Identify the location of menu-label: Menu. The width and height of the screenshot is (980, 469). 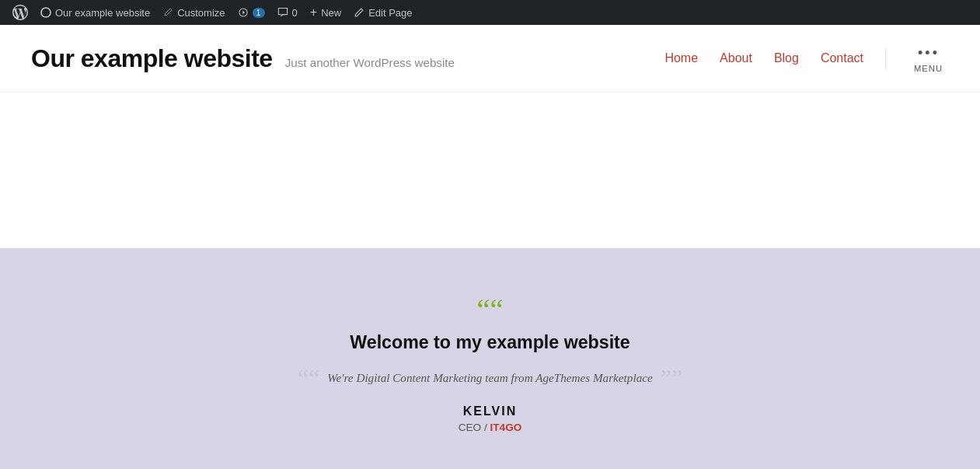
(928, 68).